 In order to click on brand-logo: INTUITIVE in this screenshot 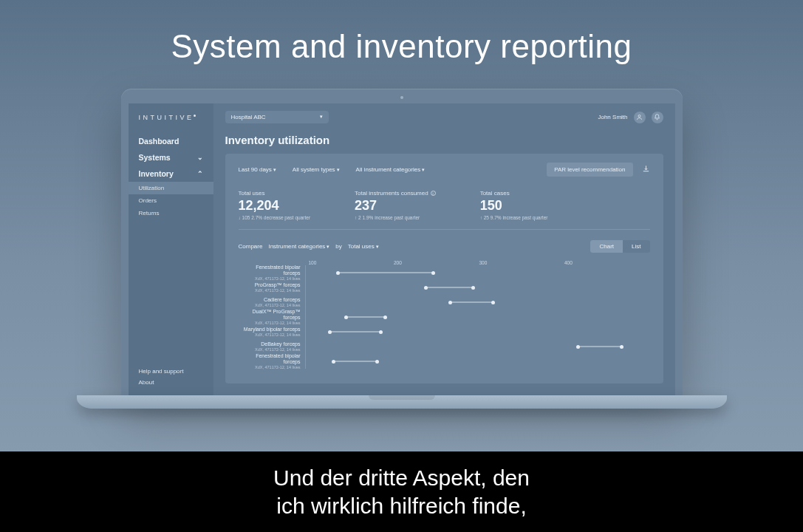, I will do `click(171, 123)`.